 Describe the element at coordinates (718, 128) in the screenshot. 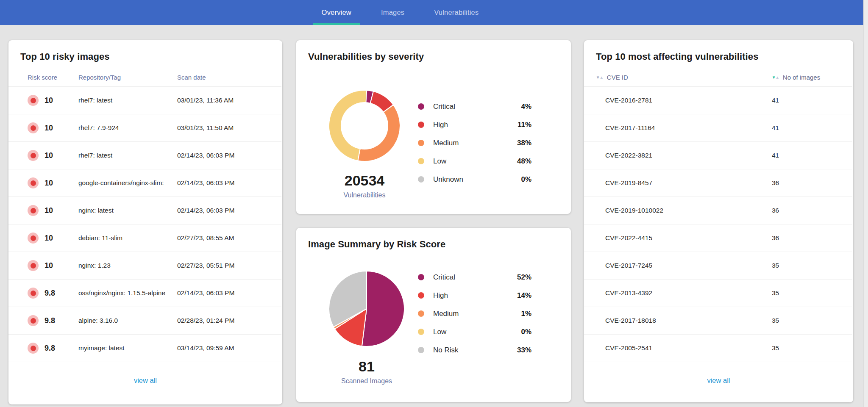

I see `vuln-table-row: CVE-2017-1116441` at that location.